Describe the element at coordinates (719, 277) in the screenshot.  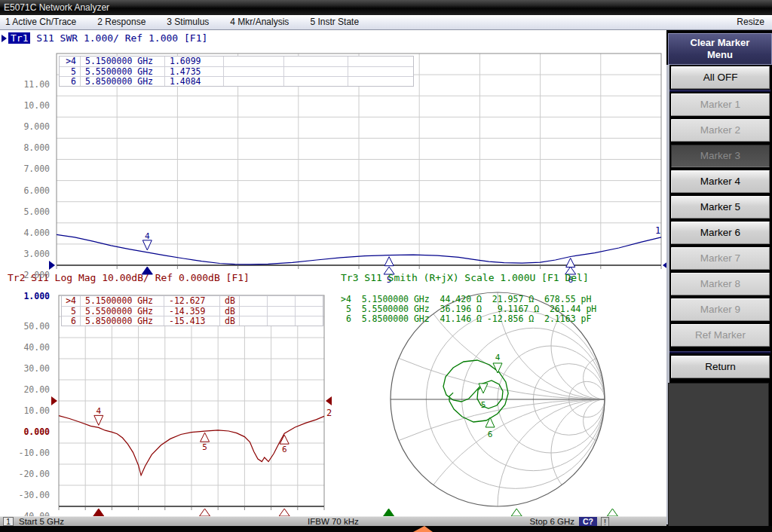
I see `softkey-menu: Clear Marker Menu All OFFMarker 1Marker …` at that location.